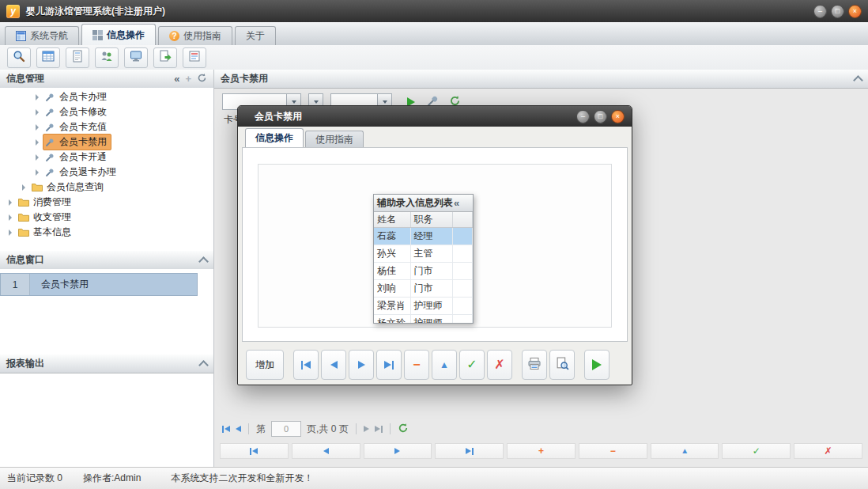  Describe the element at coordinates (107, 233) in the screenshot. I see `tree-folder-basic-info: 基本信息` at that location.